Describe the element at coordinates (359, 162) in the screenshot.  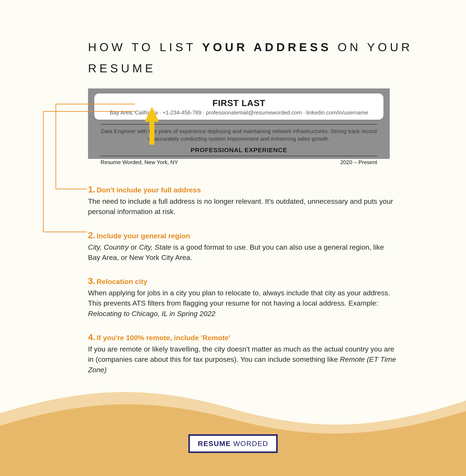
I see `resume-dates: 2020 – Present` at that location.